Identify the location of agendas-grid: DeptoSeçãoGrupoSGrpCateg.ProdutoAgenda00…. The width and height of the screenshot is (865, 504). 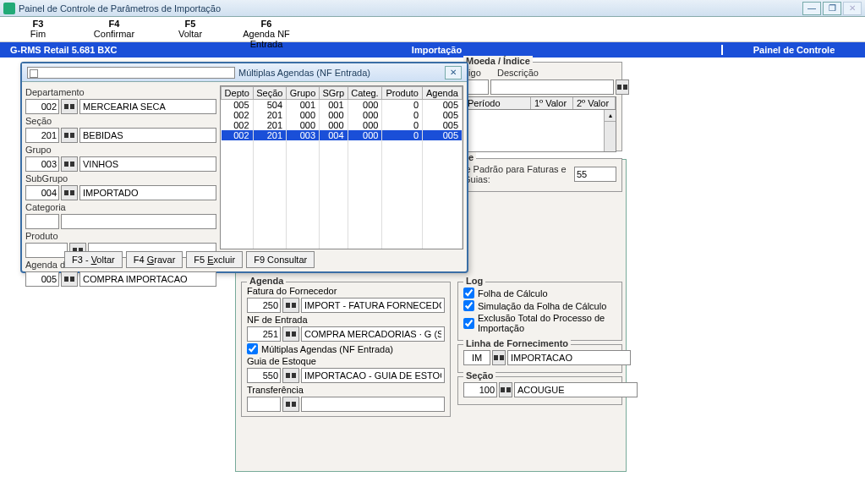
(342, 167).